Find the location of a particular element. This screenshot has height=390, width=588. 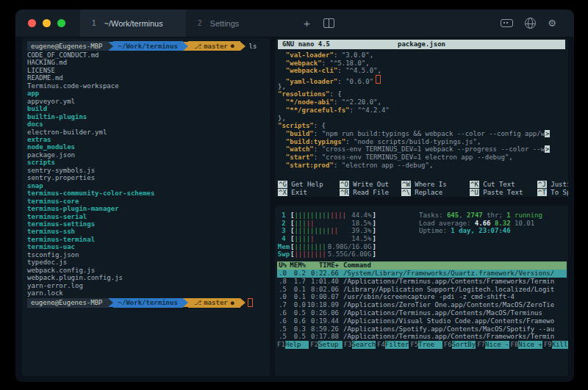

maximize-window-button is located at coordinates (62, 24).